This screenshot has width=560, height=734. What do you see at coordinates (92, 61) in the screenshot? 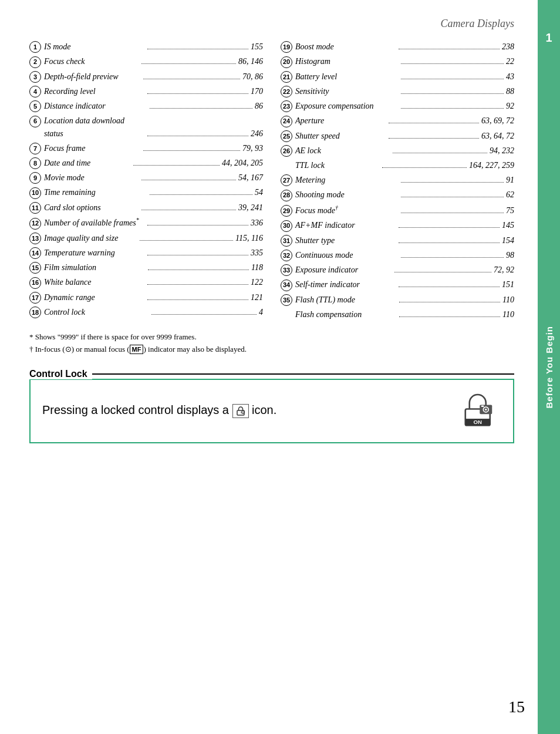
I see `item-label: Focus check` at bounding box center [92, 61].